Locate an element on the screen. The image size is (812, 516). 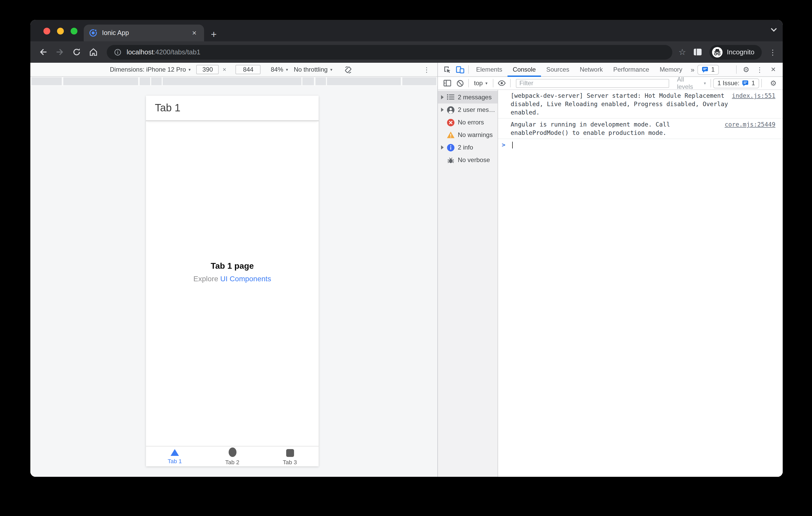
media-query-bar is located at coordinates (234, 81).